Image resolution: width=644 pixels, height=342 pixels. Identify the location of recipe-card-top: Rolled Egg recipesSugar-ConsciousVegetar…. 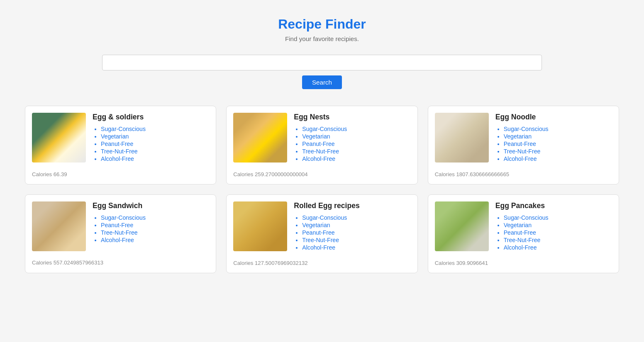
(322, 226).